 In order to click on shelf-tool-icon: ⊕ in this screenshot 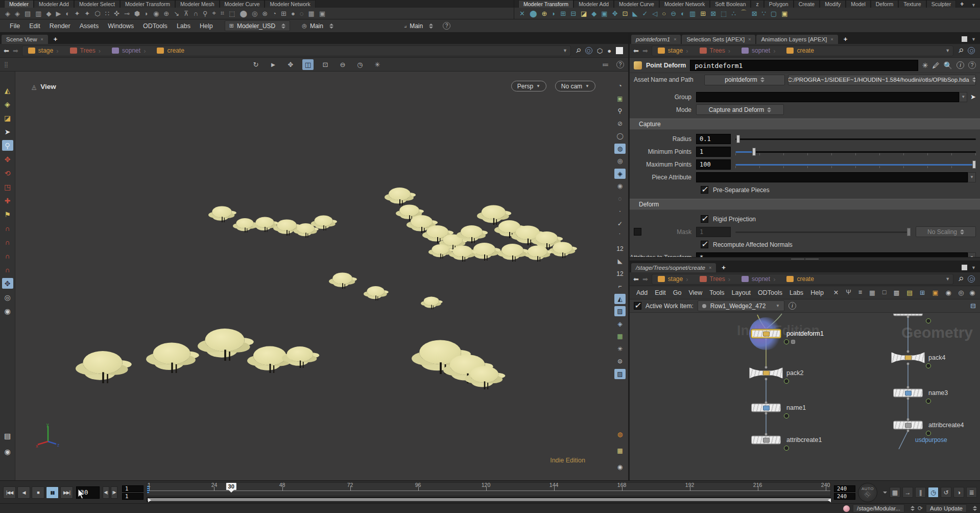, I will do `click(166, 13)`.